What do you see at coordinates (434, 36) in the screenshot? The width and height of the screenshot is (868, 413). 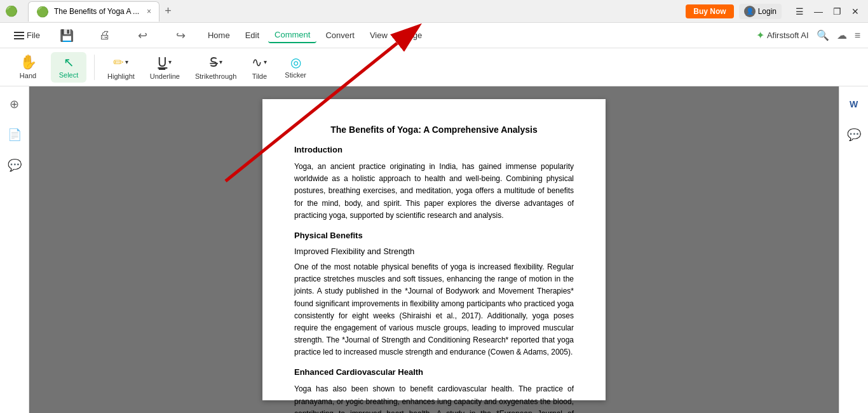 I see `menu-bar: File 💾 🖨 ↩ ↪ Home Edit Comment Convert V…` at bounding box center [434, 36].